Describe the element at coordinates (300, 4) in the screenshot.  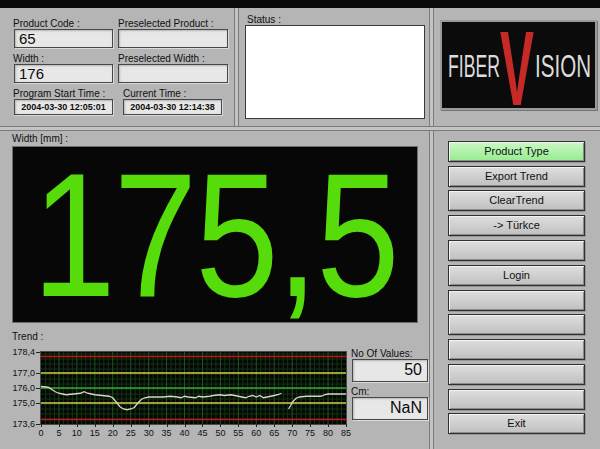
I see `window-top-strip` at that location.